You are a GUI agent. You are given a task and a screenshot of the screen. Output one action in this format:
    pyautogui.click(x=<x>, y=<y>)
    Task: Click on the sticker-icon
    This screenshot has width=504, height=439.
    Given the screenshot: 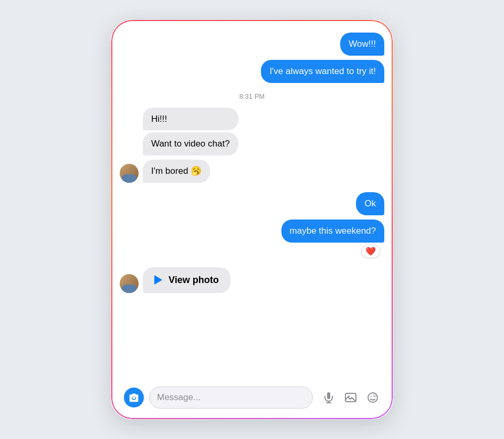 What is the action you would take?
    pyautogui.click(x=373, y=398)
    